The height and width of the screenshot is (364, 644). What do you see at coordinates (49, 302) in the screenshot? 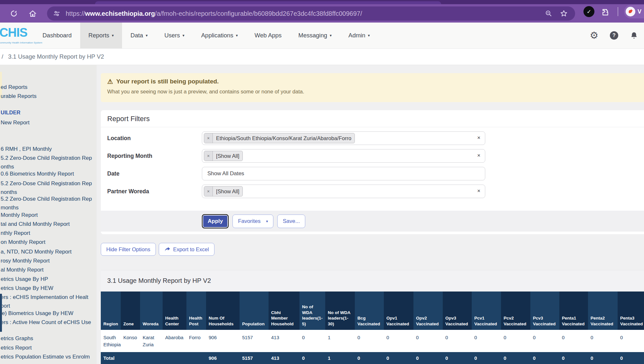
I see `sidebar-report-link: ers : eCHIS Implementation of Healt port` at bounding box center [49, 302].